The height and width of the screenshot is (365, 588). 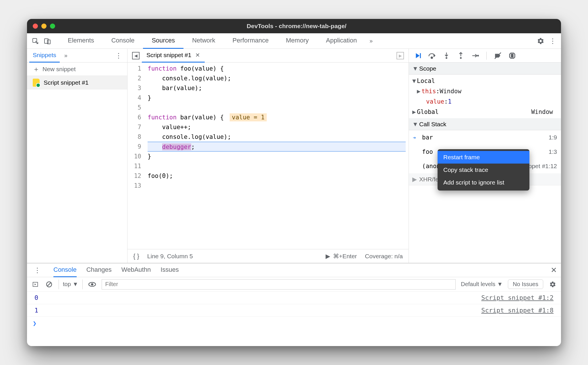 I want to click on window-title: DevTools - chrome://new-tab-page/, so click(x=305, y=26).